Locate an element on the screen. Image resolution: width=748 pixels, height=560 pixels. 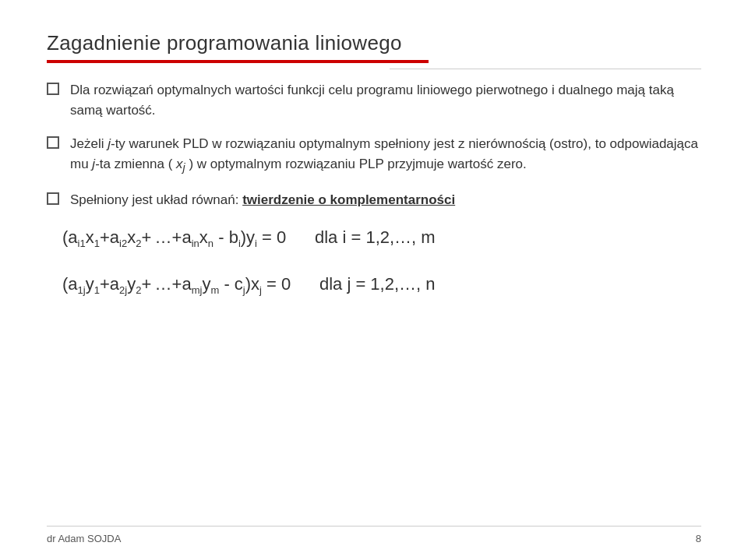
math-equation-1: (ai1x1+ai2x2+ …+ainxn - bi)yi = 0 dla i … is located at coordinates (382, 238).